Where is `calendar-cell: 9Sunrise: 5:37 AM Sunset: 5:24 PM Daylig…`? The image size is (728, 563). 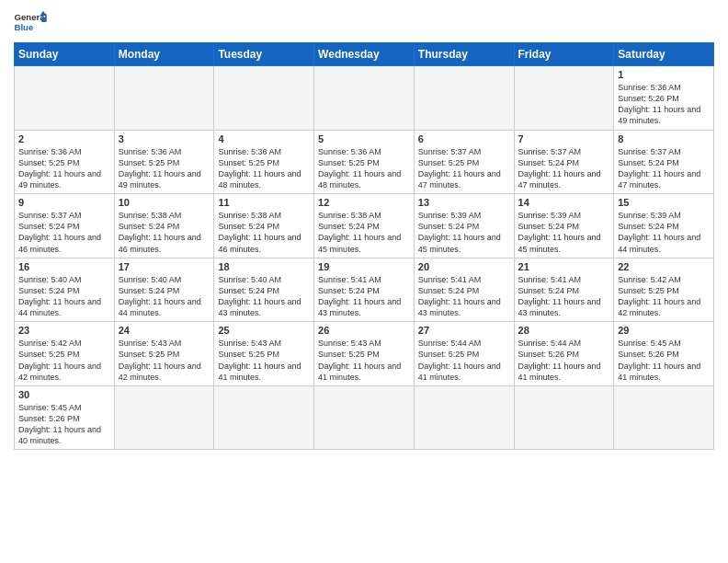
calendar-cell: 9Sunrise: 5:37 AM Sunset: 5:24 PM Daylig… is located at coordinates (64, 226).